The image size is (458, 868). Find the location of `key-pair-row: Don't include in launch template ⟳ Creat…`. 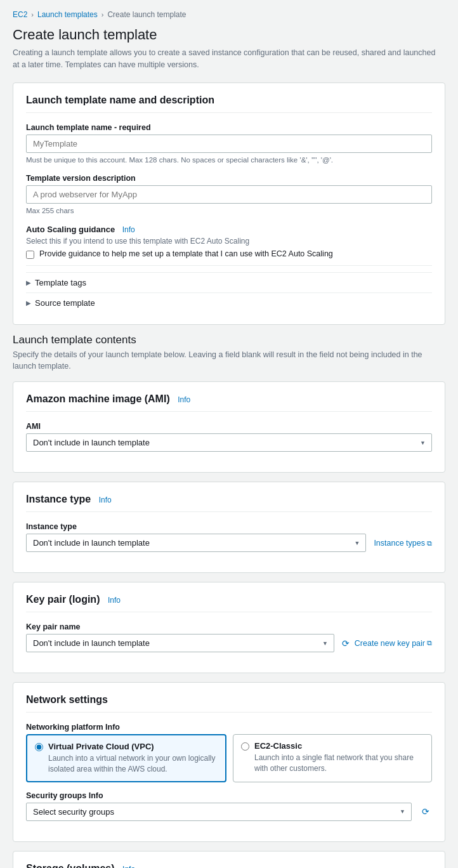

key-pair-row: Don't include in launch template ⟳ Creat… is located at coordinates (229, 643).